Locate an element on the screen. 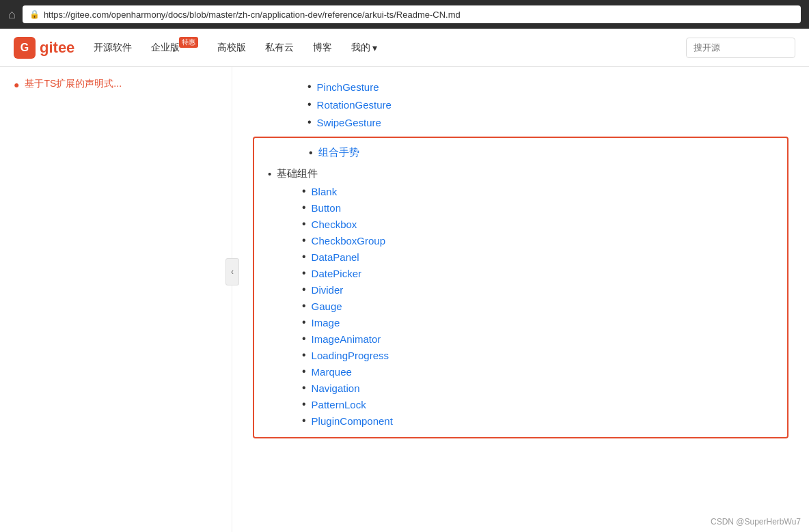  combo-gesture-row: 组合手势 is located at coordinates (521, 153).